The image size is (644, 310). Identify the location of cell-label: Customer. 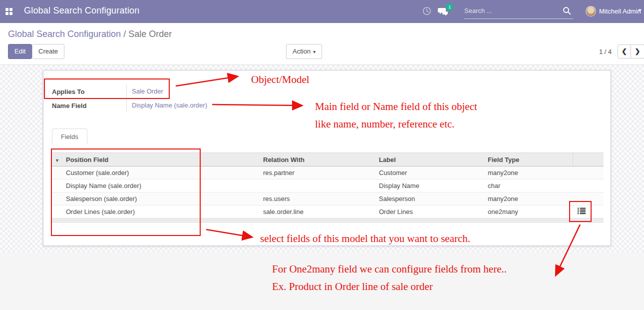
(429, 173).